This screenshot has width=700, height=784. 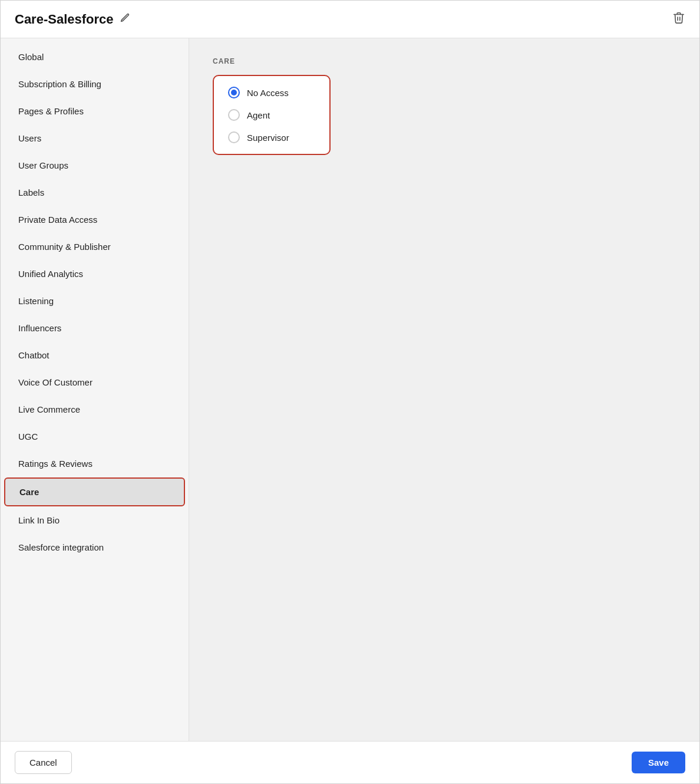 What do you see at coordinates (268, 138) in the screenshot?
I see `radio-label-supervisor: Supervisor` at bounding box center [268, 138].